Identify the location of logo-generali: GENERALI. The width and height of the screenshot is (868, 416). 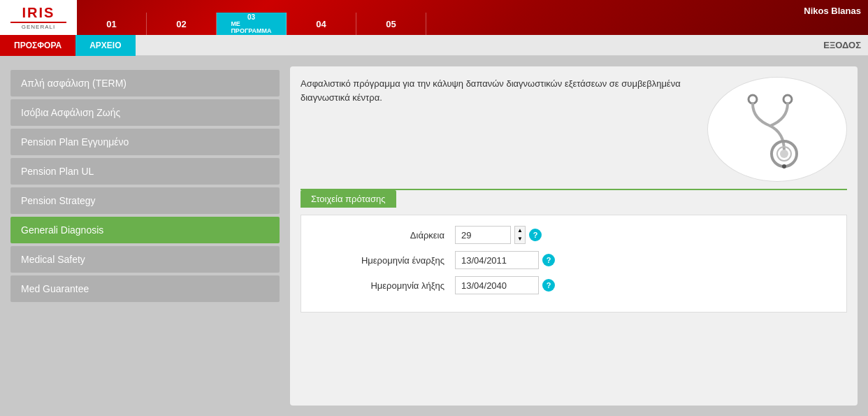
(38, 27).